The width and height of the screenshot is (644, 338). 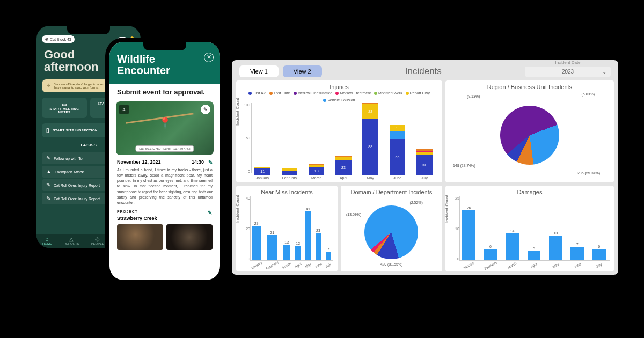 What do you see at coordinates (165, 123) in the screenshot?
I see `map-pin-icon: 📍` at bounding box center [165, 123].